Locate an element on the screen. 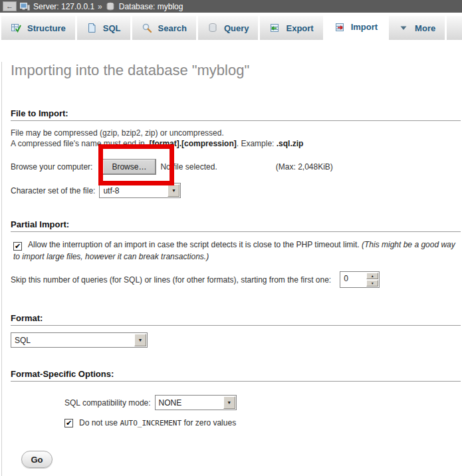 The height and width of the screenshot is (476, 462). tab-search: Search is located at coordinates (164, 28).